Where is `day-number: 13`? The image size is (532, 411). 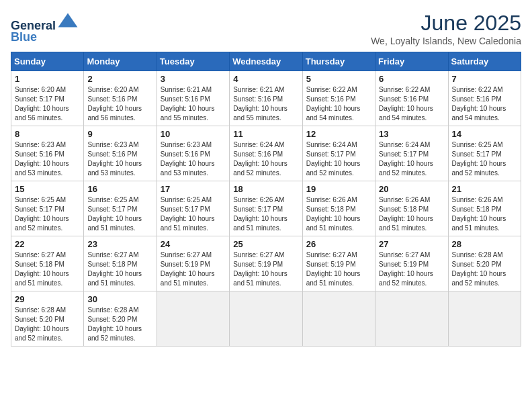
day-number: 13 is located at coordinates (411, 134).